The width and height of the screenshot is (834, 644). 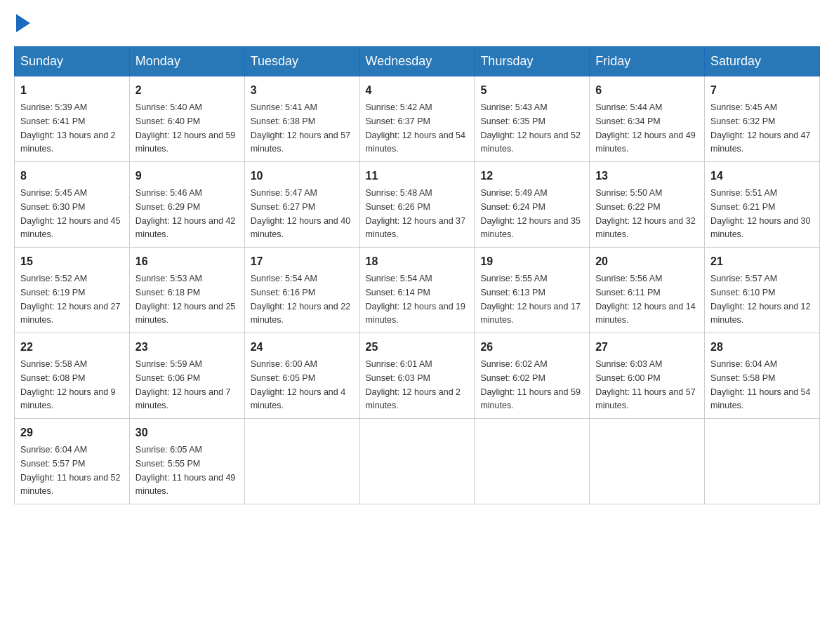 I want to click on day-info: Sunrise: 5:45 AMSunset: 6:32 PMDaylight:…, so click(x=760, y=128).